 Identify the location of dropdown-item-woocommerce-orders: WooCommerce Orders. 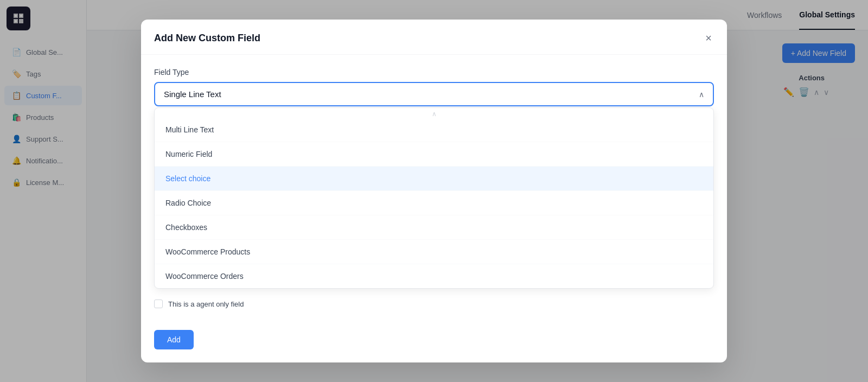
(434, 276).